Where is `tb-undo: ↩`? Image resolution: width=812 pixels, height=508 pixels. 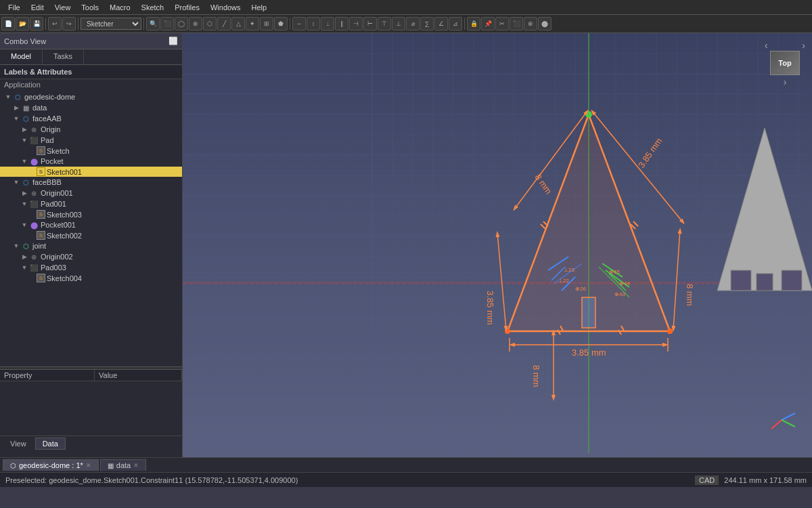
tb-undo: ↩ is located at coordinates (55, 24).